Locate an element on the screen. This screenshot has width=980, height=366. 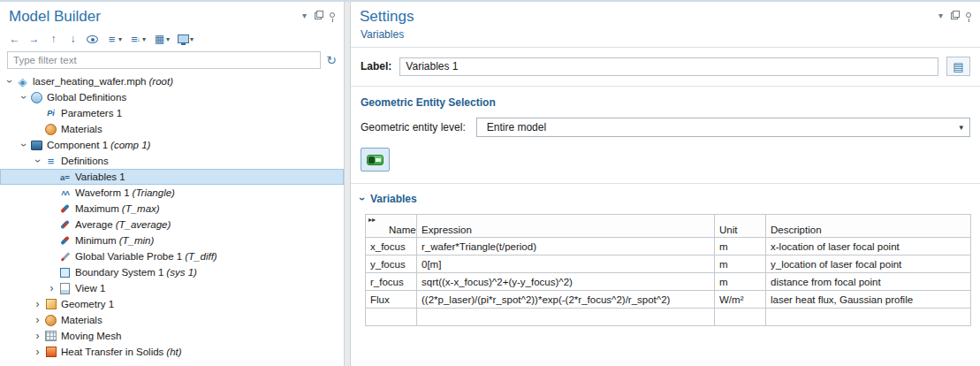
tree-item-global-definitions: ›Global Definitions is located at coordinates (171, 97).